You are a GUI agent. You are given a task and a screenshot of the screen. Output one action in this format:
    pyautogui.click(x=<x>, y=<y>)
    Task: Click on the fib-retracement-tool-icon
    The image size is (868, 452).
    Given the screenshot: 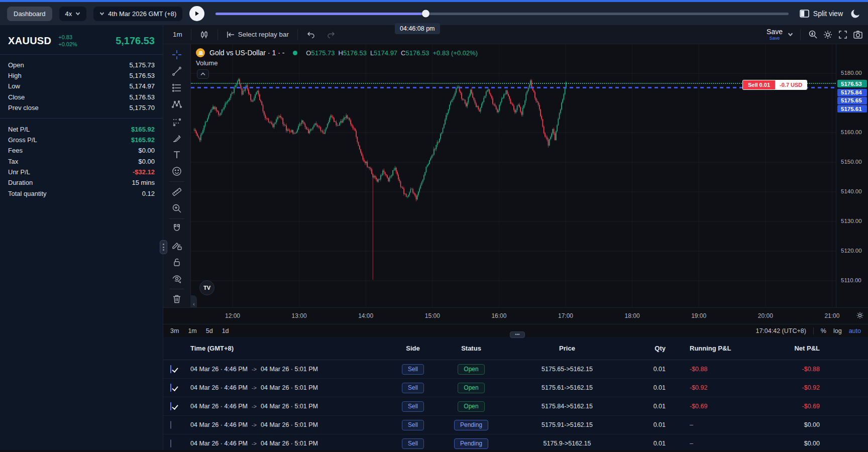 What is the action you would take?
    pyautogui.click(x=177, y=88)
    